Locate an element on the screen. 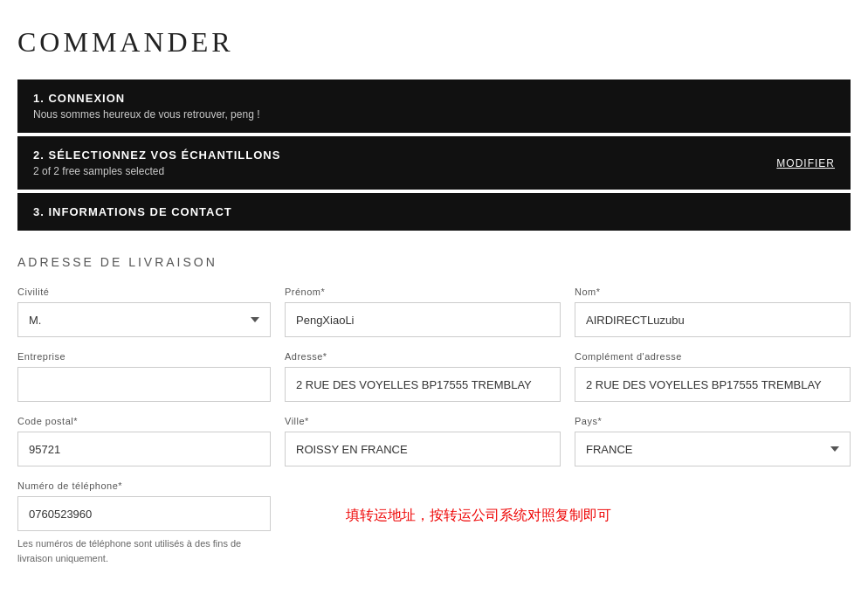  annotation-text: 填转运地址，按转运公司系统对照复制即可 is located at coordinates (594, 503).